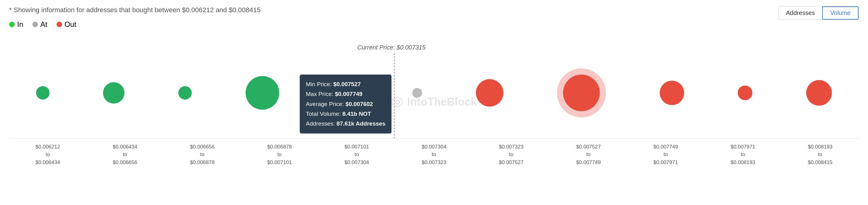 This screenshot has height=205, width=868. What do you see at coordinates (323, 114) in the screenshot?
I see `tooltip-vol-label: Total Volume:` at bounding box center [323, 114].